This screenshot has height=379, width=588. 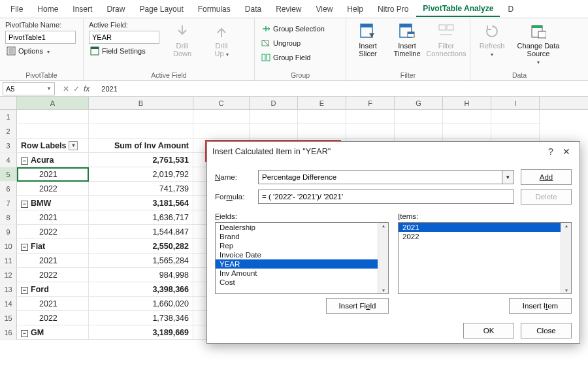 What do you see at coordinates (419, 103) in the screenshot?
I see `column-header-G: G` at bounding box center [419, 103].